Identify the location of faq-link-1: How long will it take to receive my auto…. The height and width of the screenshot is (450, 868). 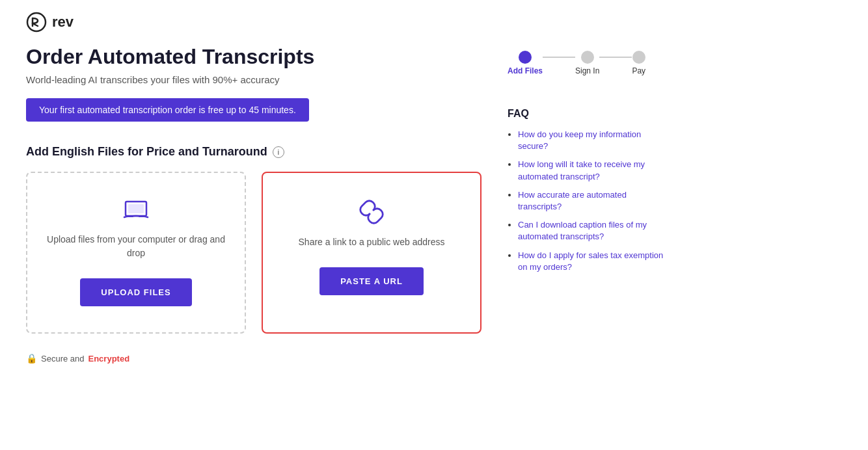
(582, 170).